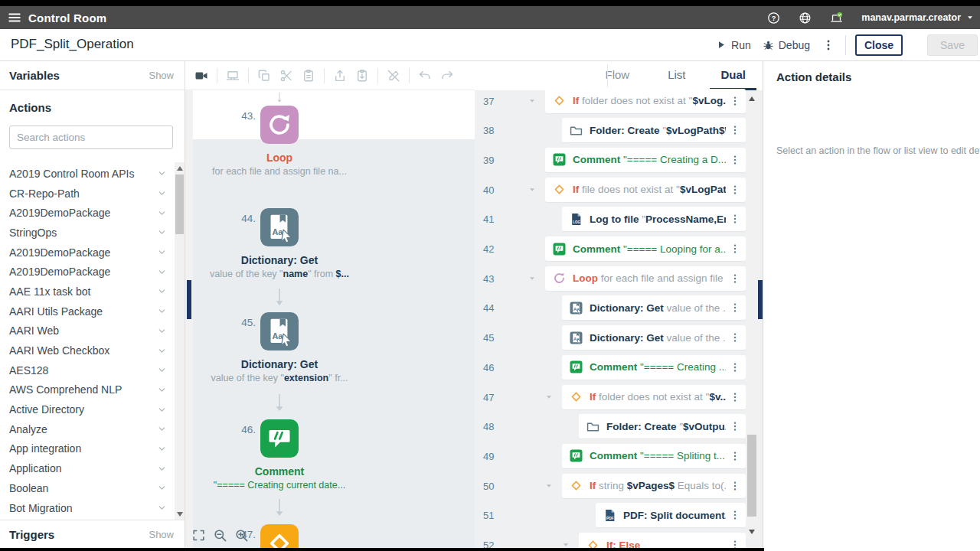  I want to click on actions-scroll-thumb, so click(179, 204).